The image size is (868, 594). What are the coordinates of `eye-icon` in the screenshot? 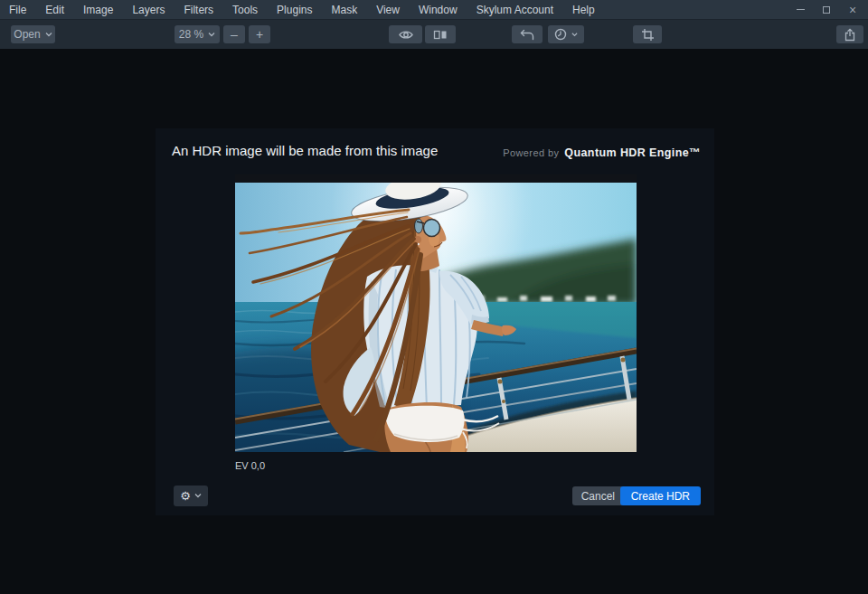 It's located at (406, 34).